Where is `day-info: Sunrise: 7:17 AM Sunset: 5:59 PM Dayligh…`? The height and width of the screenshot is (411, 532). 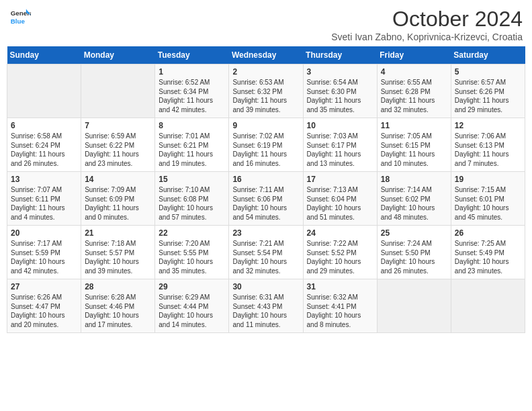 day-info: Sunrise: 7:17 AM Sunset: 5:59 PM Dayligh… is located at coordinates (44, 257).